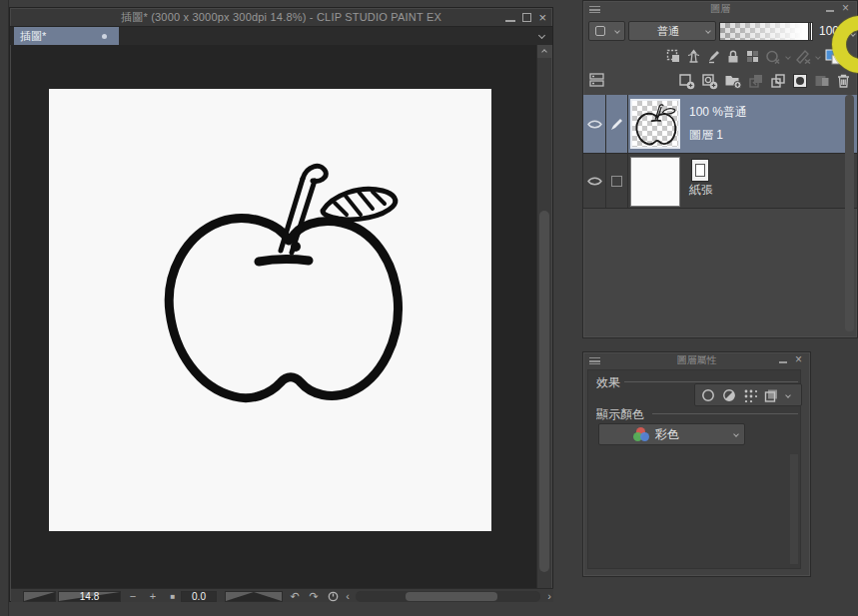 The image size is (858, 616). Describe the element at coordinates (4, 308) in the screenshot. I see `left-dock-strip` at that location.